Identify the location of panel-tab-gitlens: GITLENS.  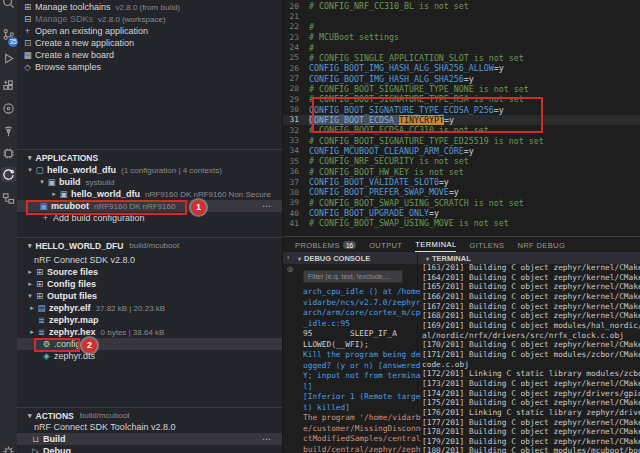
(486, 245).